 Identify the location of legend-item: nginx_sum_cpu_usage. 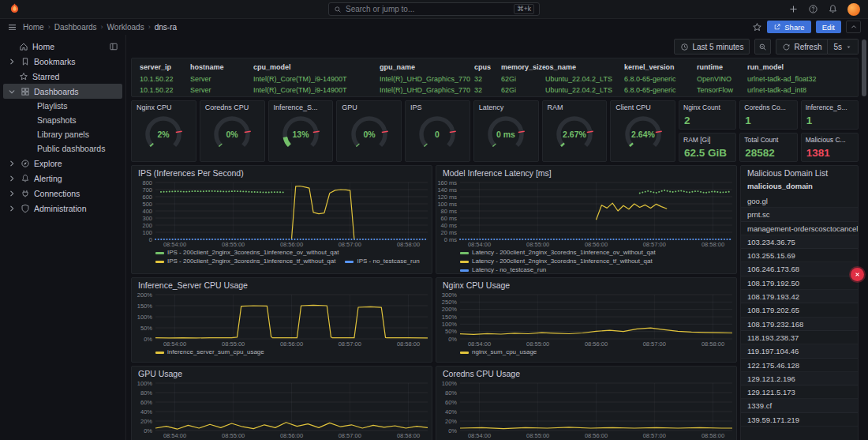
(499, 352).